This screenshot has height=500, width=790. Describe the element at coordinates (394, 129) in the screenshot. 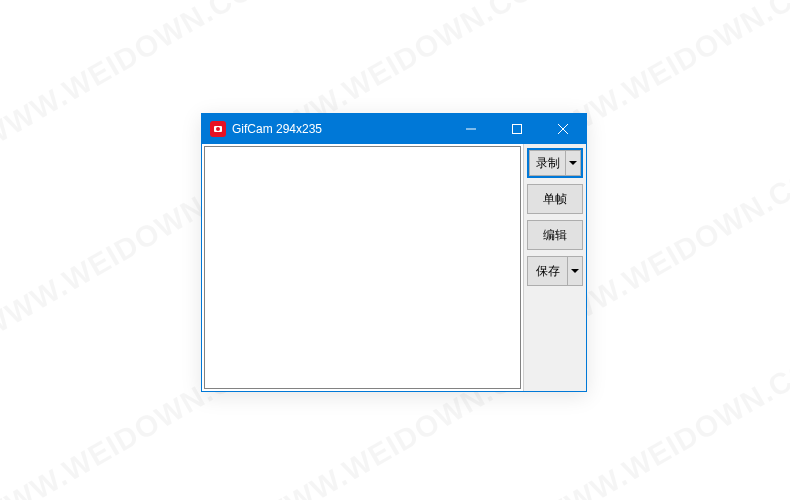

I see `titlebar: GifCam 294x235` at that location.